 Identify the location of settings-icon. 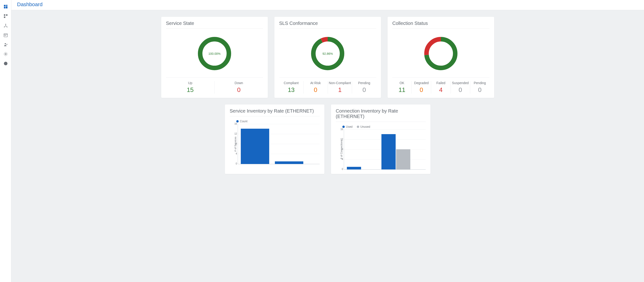
(6, 54).